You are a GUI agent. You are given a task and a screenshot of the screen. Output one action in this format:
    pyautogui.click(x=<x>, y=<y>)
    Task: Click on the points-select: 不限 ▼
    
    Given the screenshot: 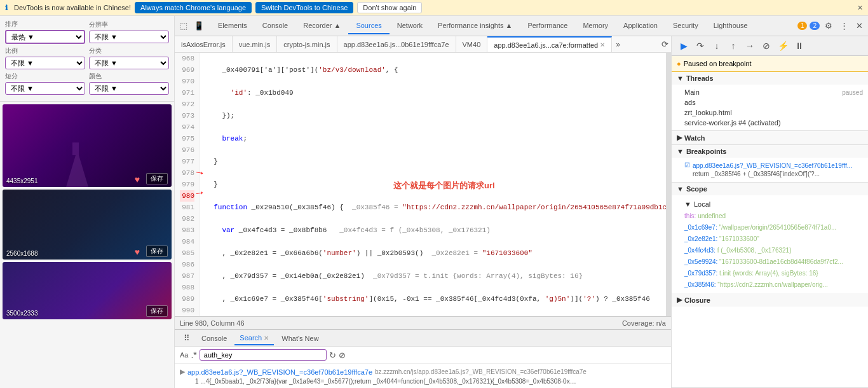 What is the action you would take?
    pyautogui.click(x=45, y=88)
    